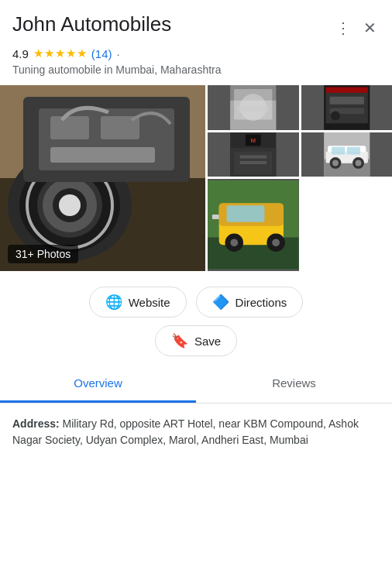 Image resolution: width=392 pixels, height=570 pixels. What do you see at coordinates (71, 53) in the screenshot?
I see `star-4: ★` at bounding box center [71, 53].